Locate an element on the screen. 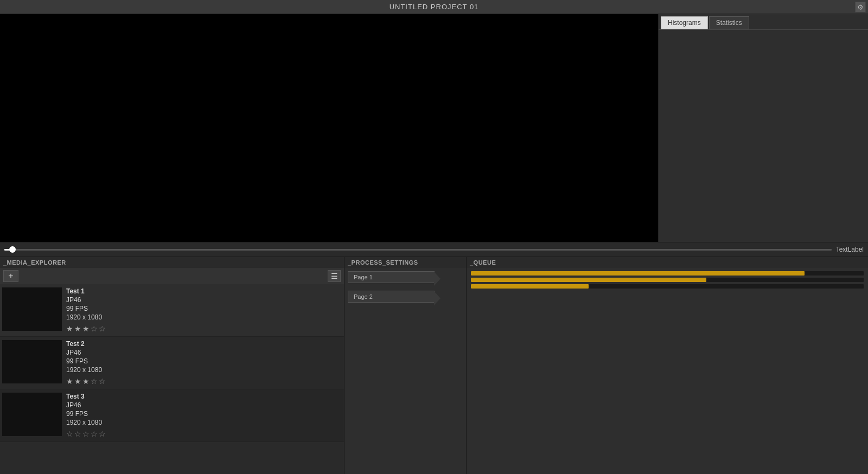  settings-button: ⚙ is located at coordinates (860, 7).